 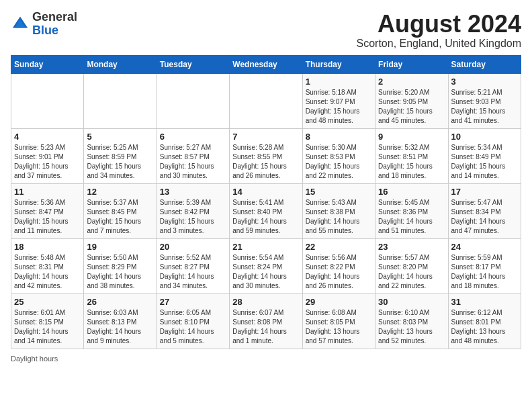 What do you see at coordinates (193, 272) in the screenshot?
I see `day-info: Sunrise: 5:52 AM Sunset: 8:27 PM Dayligh…` at bounding box center [193, 272].